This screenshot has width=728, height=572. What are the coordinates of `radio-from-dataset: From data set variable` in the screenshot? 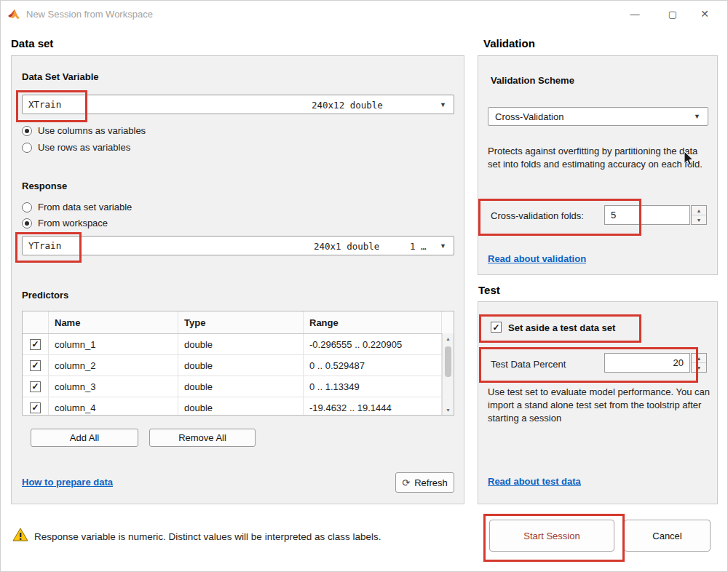 It's located at (77, 207).